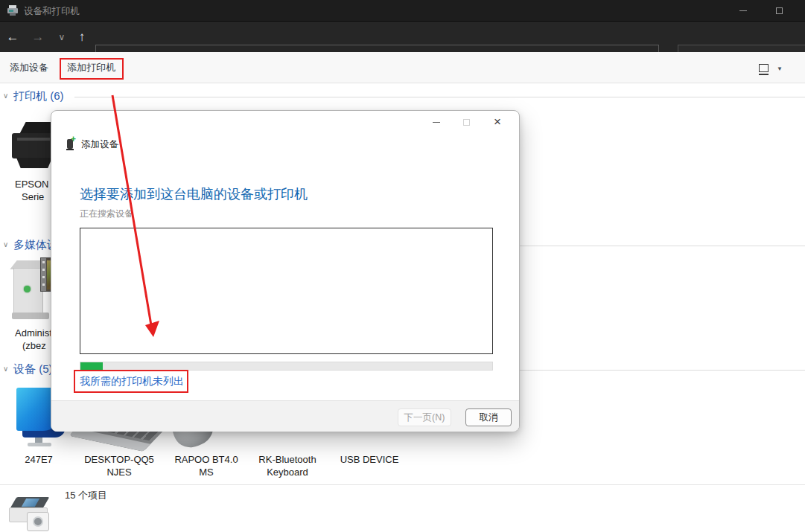 Image resolution: width=805 pixels, height=532 pixels. Describe the element at coordinates (31, 513) in the screenshot. I see `printer-camera-status-icon` at that location.